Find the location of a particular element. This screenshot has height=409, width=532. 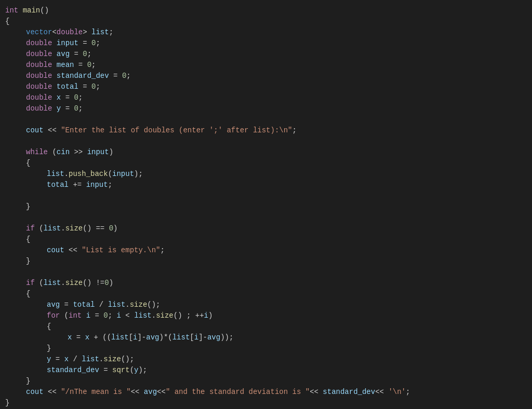

num-0d: 0 is located at coordinates (105, 316).